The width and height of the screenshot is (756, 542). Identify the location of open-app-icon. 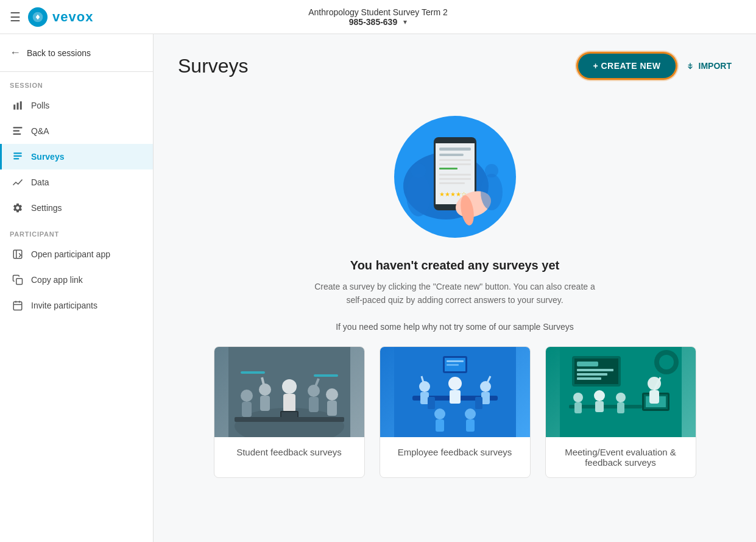
(18, 254).